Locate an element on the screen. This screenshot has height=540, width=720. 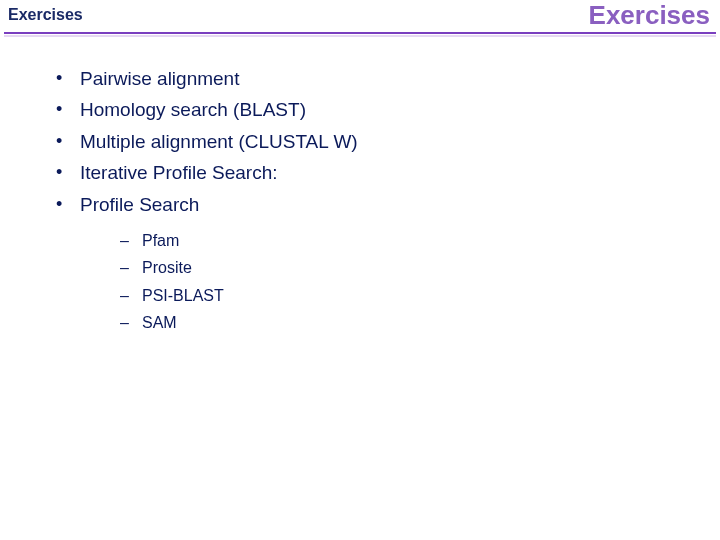
list-item-text: Homology search (BLAST) is located at coordinates (193, 110).